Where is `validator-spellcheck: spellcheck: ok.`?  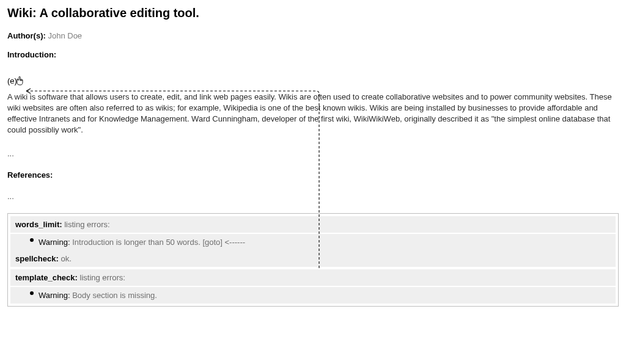
validator-spellcheck: spellcheck: ok. is located at coordinates (313, 259).